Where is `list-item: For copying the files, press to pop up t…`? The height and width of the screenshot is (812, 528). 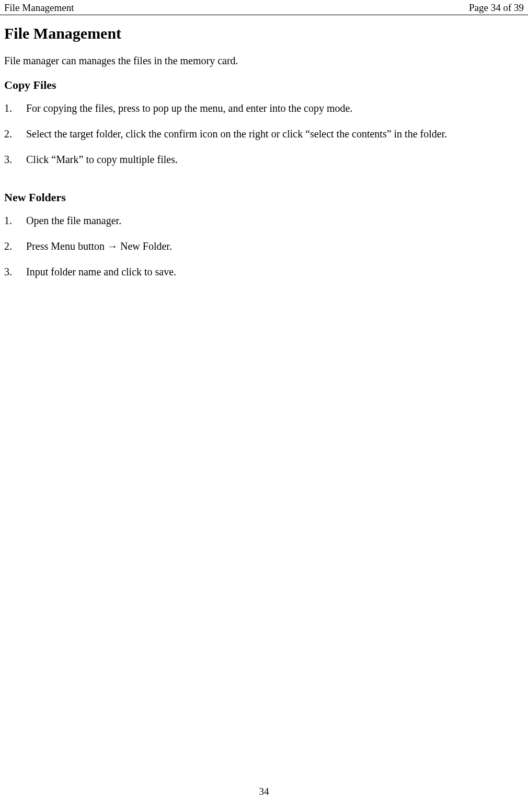
list-item: For copying the files, press to pop up t… is located at coordinates (264, 109).